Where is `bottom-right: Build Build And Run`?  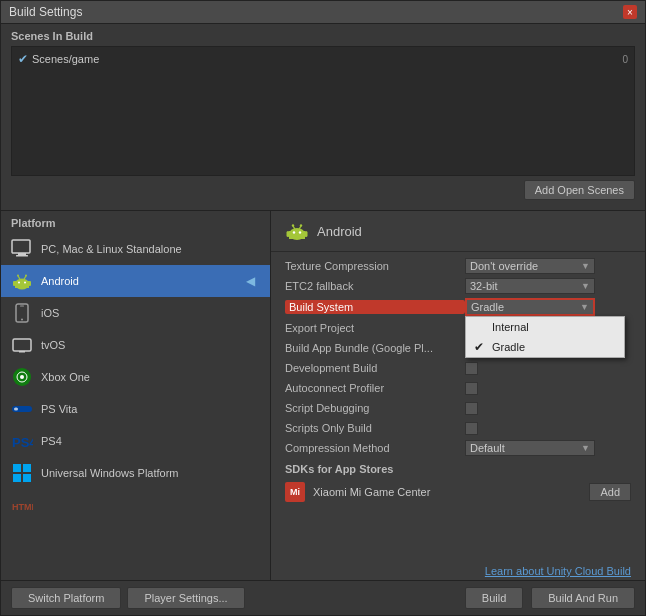
bottom-right: Build Build And Run is located at coordinates (550, 598).